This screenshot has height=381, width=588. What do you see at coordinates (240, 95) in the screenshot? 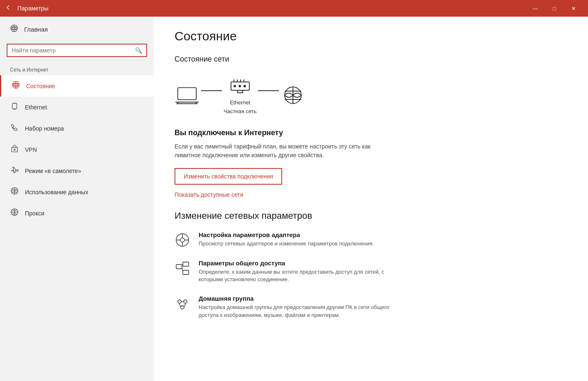
I see `ethernet-device-container: Ethernet Частная сеть` at bounding box center [240, 95].